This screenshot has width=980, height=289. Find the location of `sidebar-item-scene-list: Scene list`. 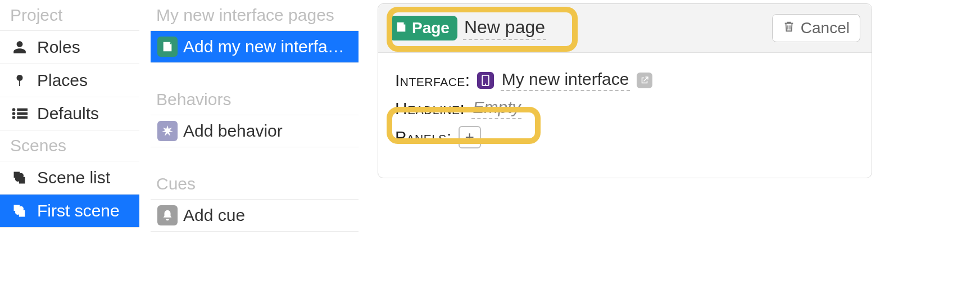

sidebar-item-scene-list: Scene list is located at coordinates (70, 178).